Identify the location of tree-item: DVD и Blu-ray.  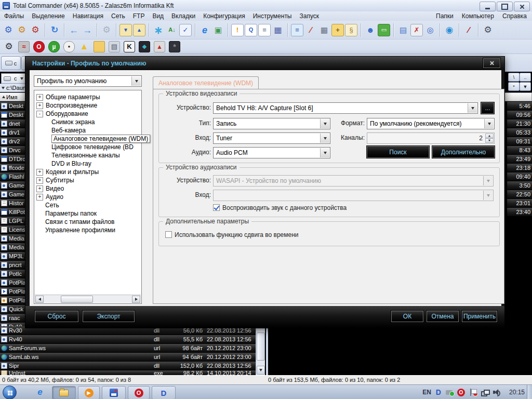
(88, 164).